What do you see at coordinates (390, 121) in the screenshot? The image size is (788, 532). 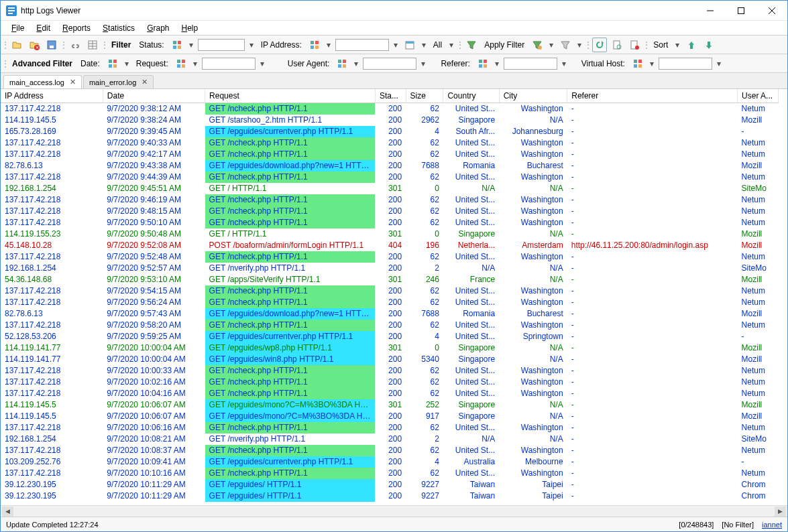 I see `table-row: 114.119.145.59/7/2020 9:38:24 AMGET /sta…` at bounding box center [390, 121].